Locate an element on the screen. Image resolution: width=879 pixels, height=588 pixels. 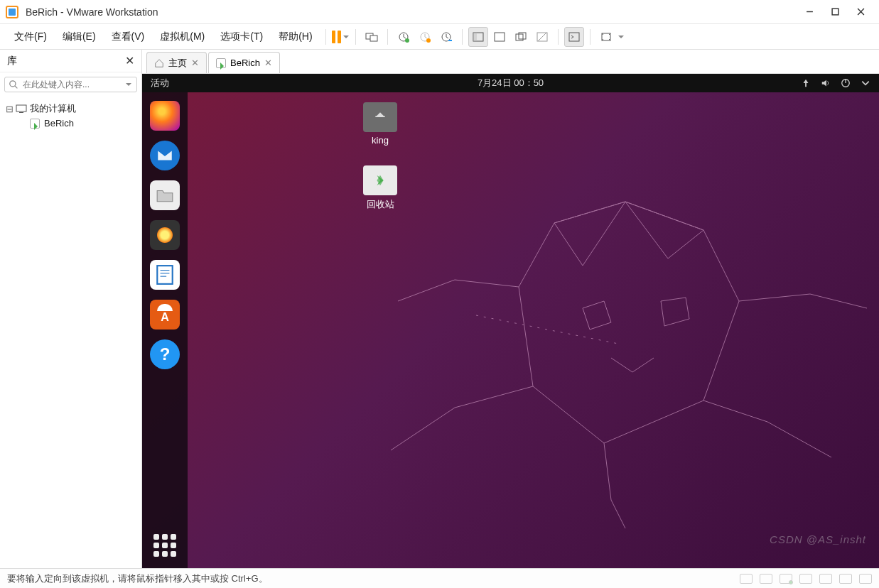
minimize-button is located at coordinates (809, 12).